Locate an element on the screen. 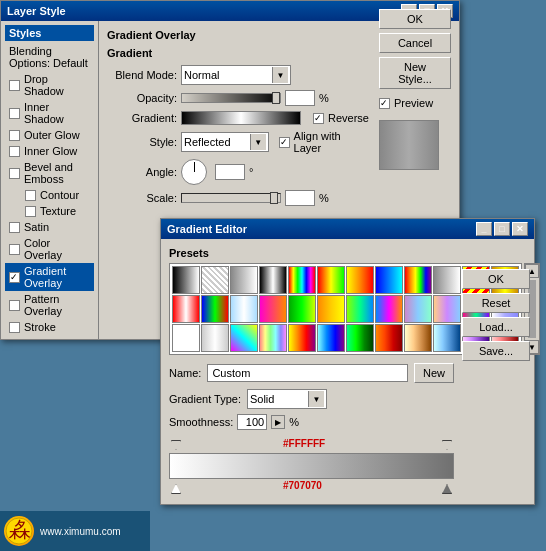  satin-checkbox is located at coordinates (14, 228).